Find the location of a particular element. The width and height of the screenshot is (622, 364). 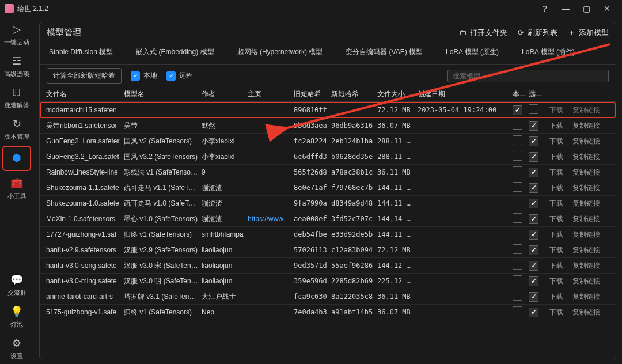

sidebar-item-tools: 🧰小工具 is located at coordinates (17, 188).